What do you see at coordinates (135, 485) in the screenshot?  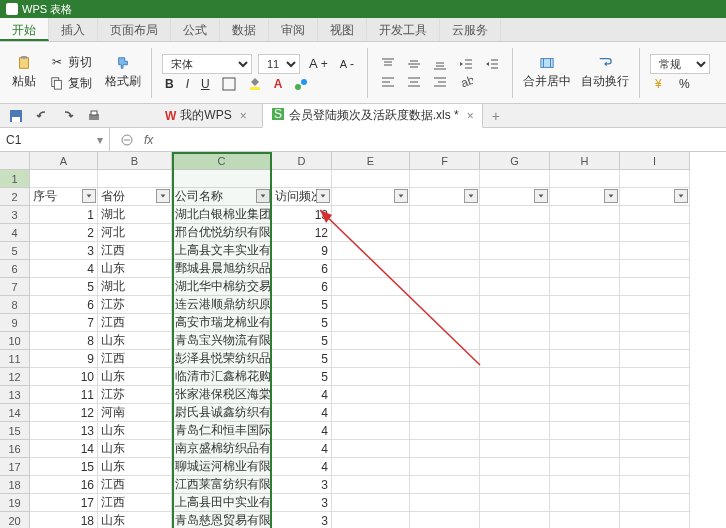 I see `cell-B18: 江西` at bounding box center [135, 485].